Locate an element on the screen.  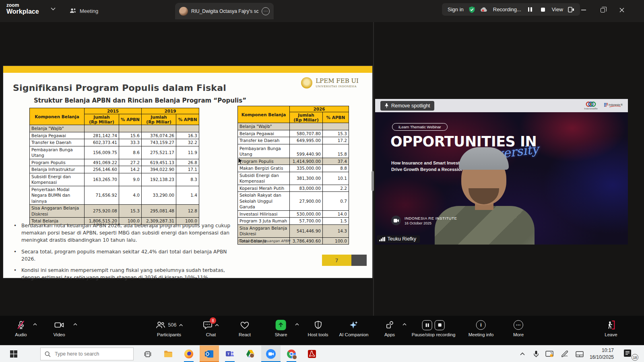
tray-chevron-icon is located at coordinates (522, 354).